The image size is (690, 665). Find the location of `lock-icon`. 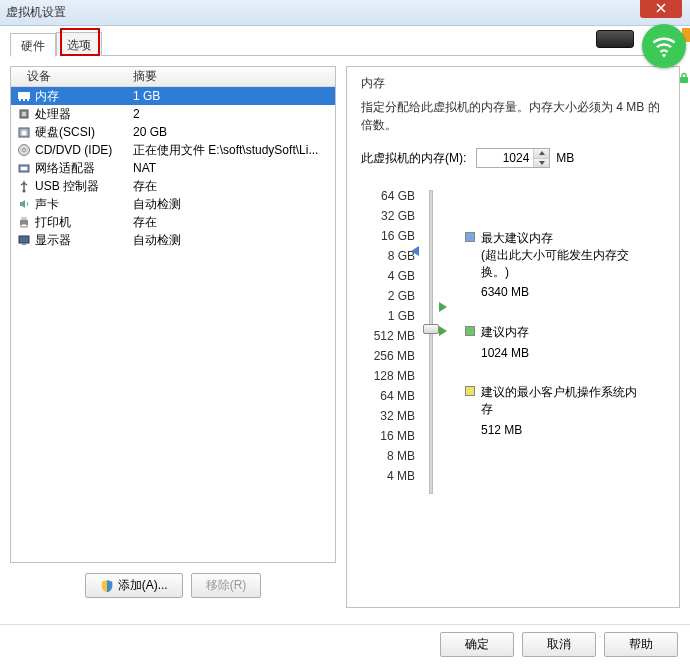

lock-icon is located at coordinates (684, 80).